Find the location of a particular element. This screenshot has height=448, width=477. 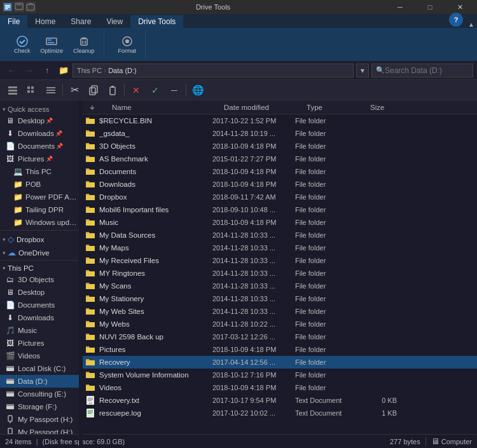

table-row: Documents 2018-10-09 4:18 PM File folder is located at coordinates (280, 172).